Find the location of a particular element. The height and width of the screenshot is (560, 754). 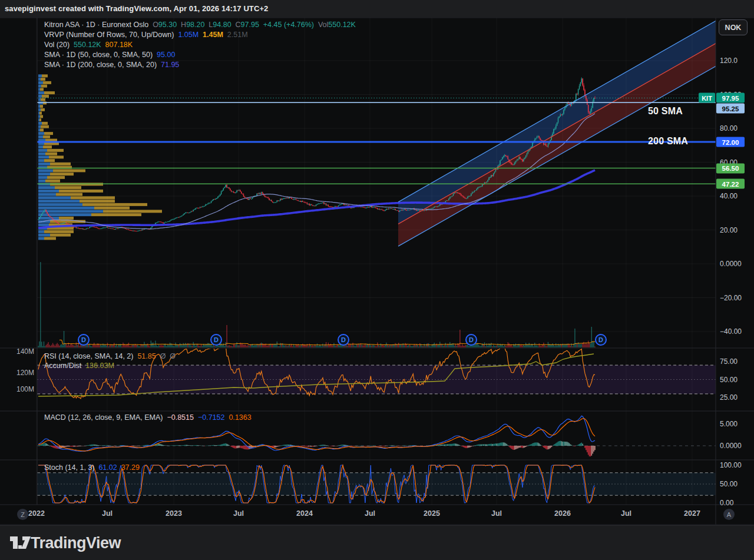

price-tick: 40.00 is located at coordinates (729, 196).